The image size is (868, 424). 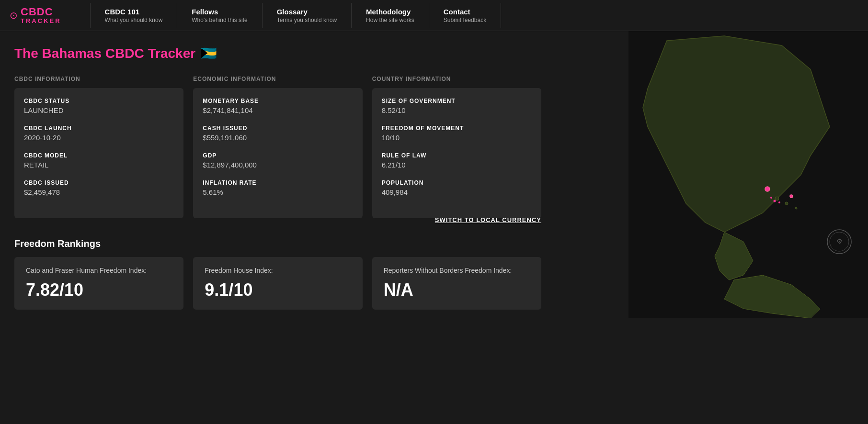 I want to click on freedom-movement-value: 10/10, so click(x=457, y=138).